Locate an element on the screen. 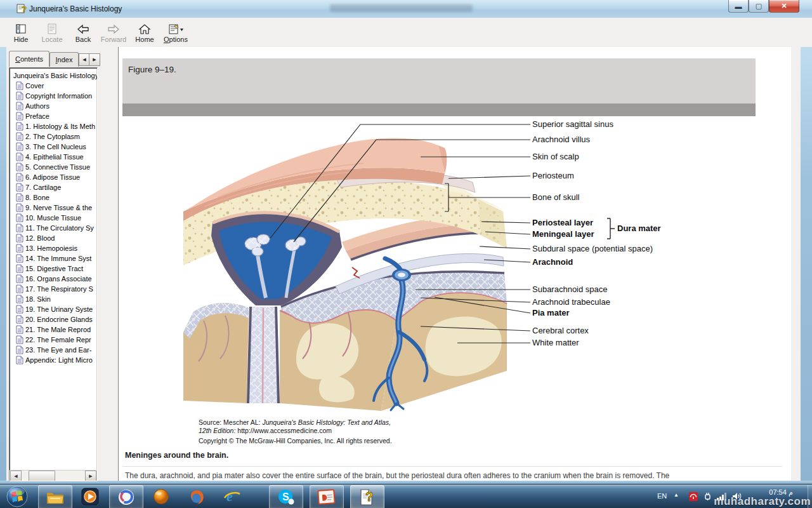 The image size is (812, 508). hscroll-thumb is located at coordinates (42, 476).